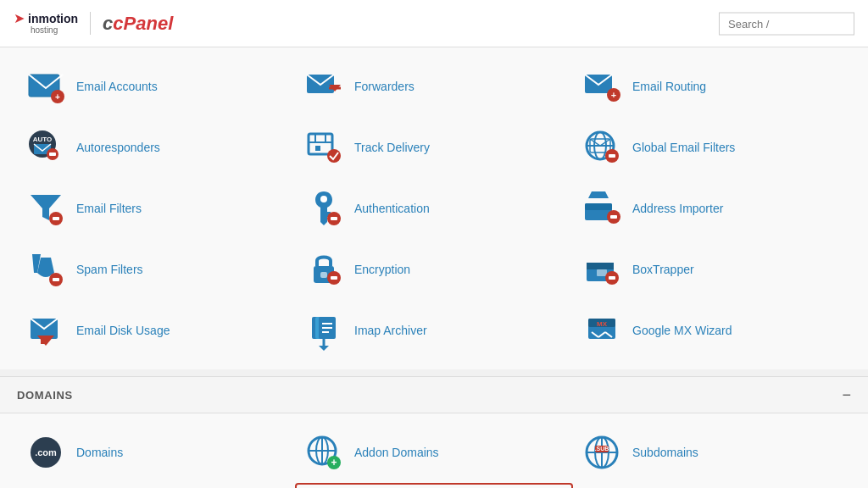 The width and height of the screenshot is (868, 488). I want to click on domains-icon: .com, so click(46, 452).